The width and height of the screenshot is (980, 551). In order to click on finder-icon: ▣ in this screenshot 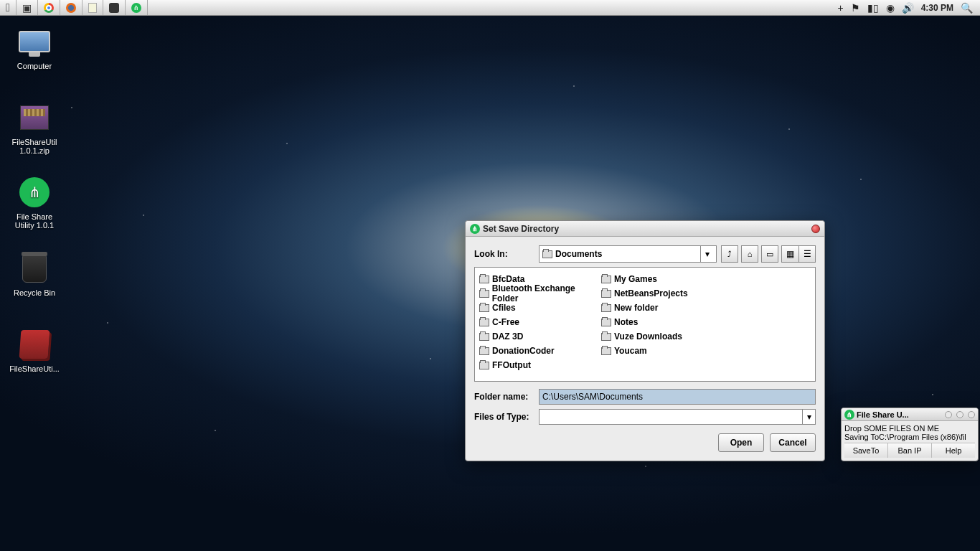, I will do `click(27, 7)`.